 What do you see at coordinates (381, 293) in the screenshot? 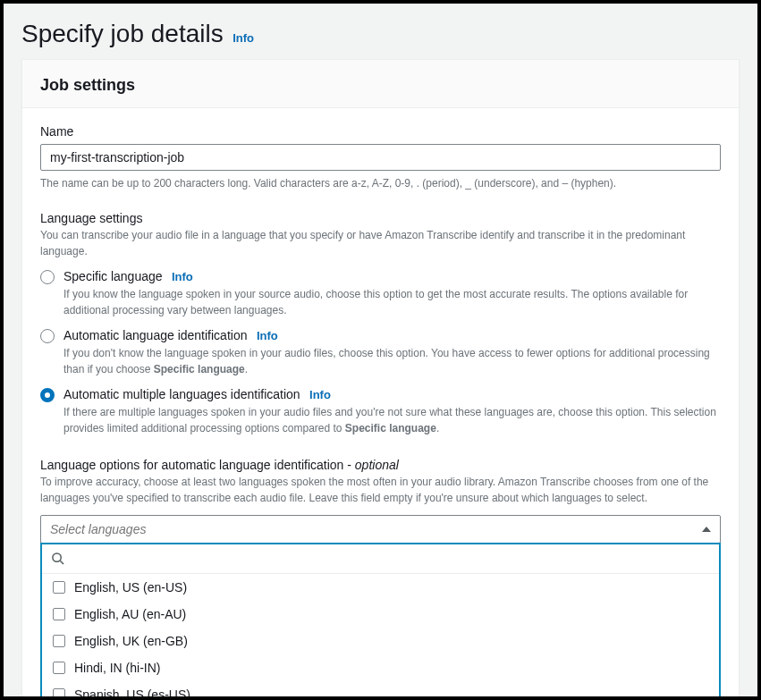
I see `radio-specific-language: Specific language Info If you know the l…` at bounding box center [381, 293].